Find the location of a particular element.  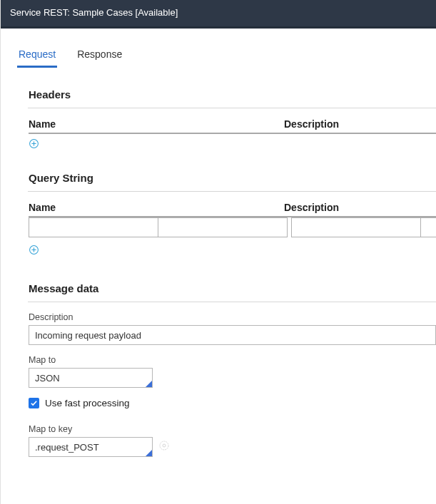

add-header-icon is located at coordinates (34, 144).